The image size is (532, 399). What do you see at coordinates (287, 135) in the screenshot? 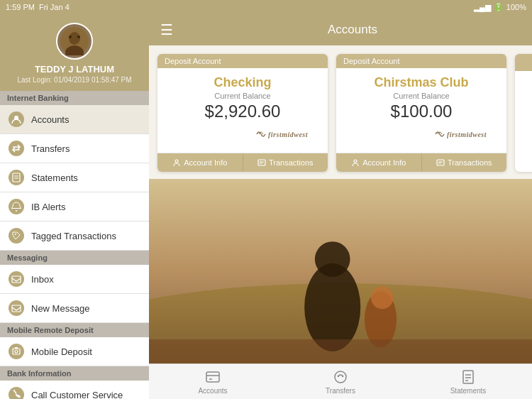
I see `firstmidwest-logo-1: firstmidwest` at bounding box center [287, 135].